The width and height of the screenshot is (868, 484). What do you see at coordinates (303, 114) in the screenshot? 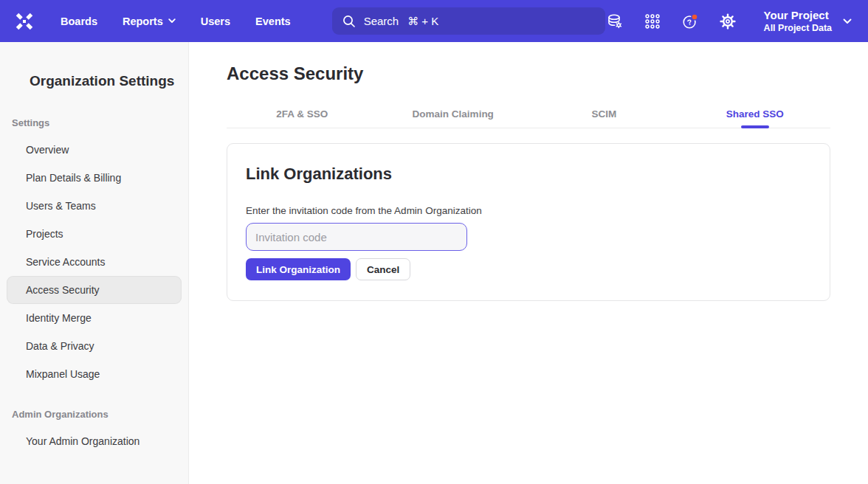
I see `tab-2fa-sso: 2FA & SSO` at bounding box center [303, 114].